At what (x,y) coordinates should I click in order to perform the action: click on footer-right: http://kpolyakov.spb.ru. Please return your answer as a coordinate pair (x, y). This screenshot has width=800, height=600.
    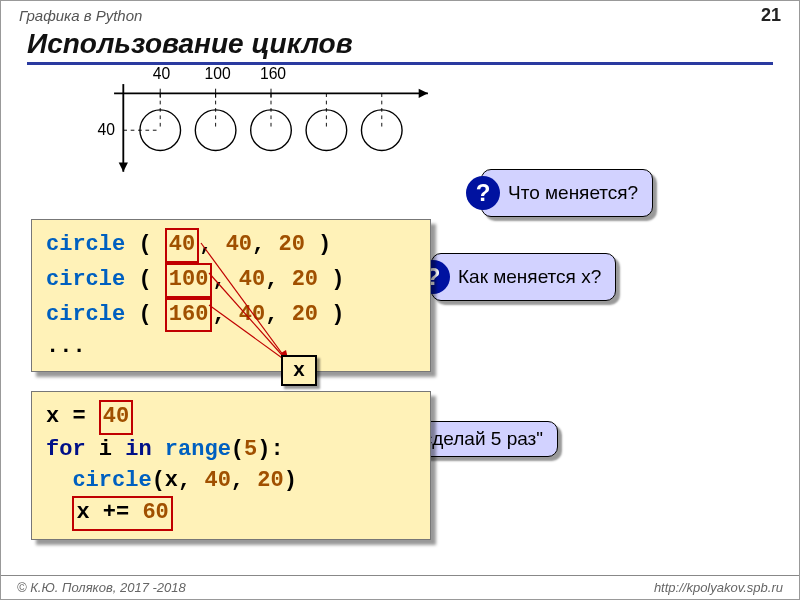
    Looking at the image, I should click on (718, 588).